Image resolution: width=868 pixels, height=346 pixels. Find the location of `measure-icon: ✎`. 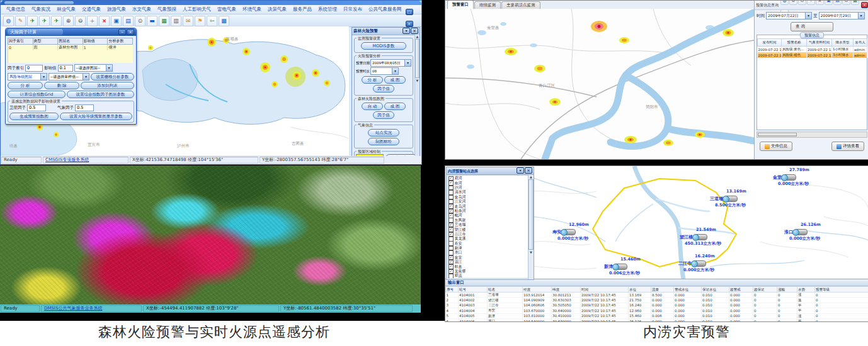

measure-icon: ✎ is located at coordinates (20, 21).